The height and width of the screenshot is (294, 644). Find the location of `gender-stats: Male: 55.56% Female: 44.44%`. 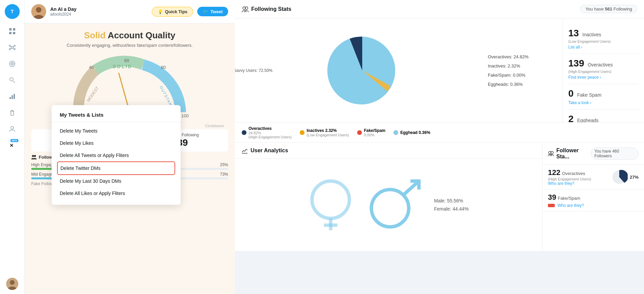

gender-stats: Male: 55.56% Female: 44.44% is located at coordinates (452, 205).